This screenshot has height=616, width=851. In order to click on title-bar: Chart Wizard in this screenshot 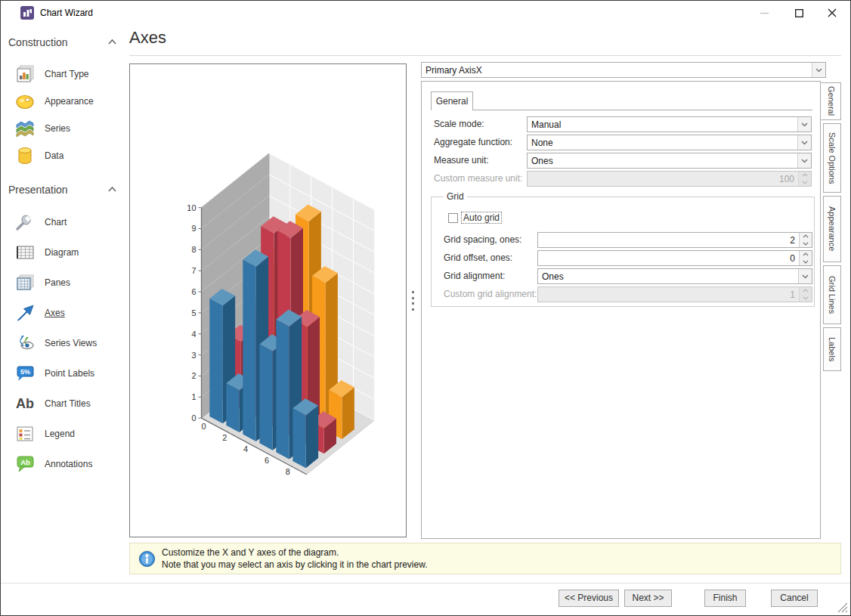, I will do `click(426, 13)`.